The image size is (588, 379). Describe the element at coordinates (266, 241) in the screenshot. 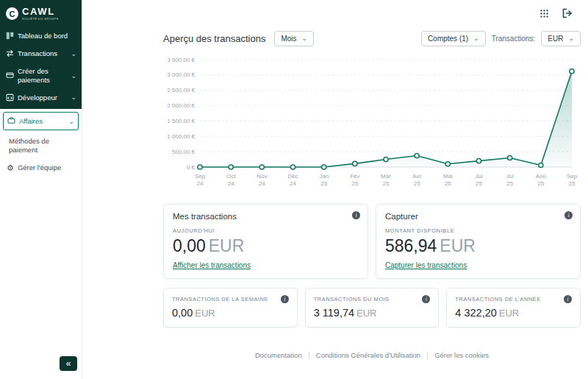

I see `my-transactions-card: Mes transactions i AUJOURD'HUI 0,00EUR A…` at that location.